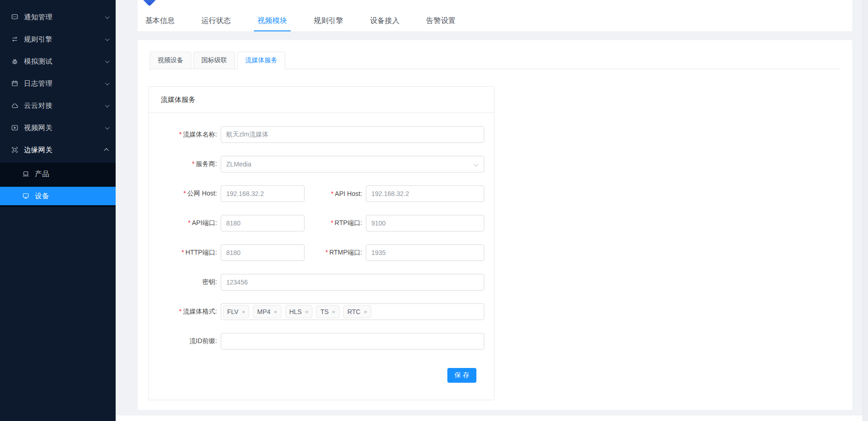  I want to click on sidebar-item-label: 云云对接, so click(65, 106).